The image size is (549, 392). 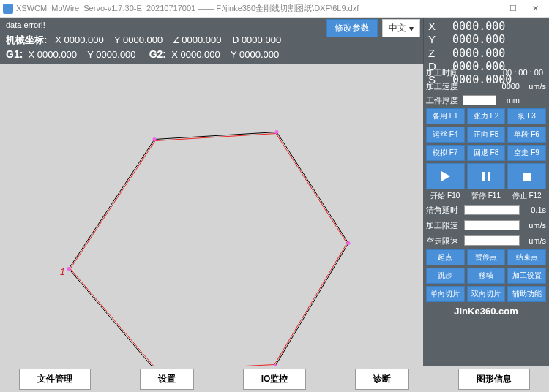 I want to click on dro-X: X 0000.000, so click(x=486, y=26).